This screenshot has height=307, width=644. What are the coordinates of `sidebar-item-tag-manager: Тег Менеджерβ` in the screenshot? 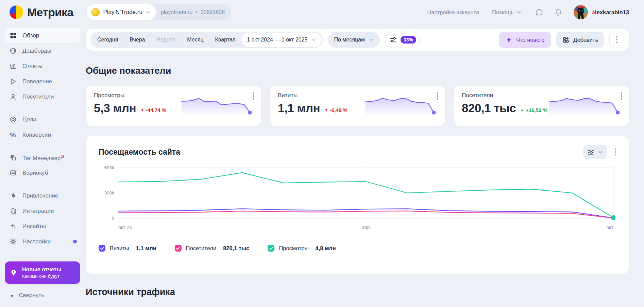 It's located at (43, 158).